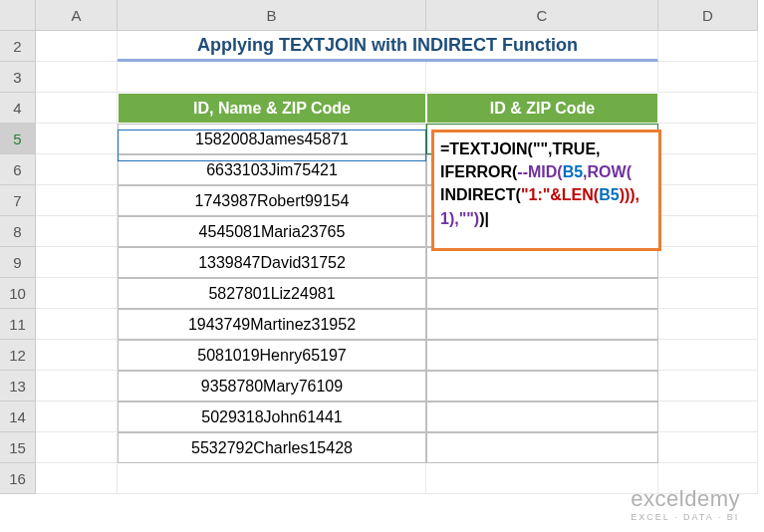 This screenshot has height=532, width=764. What do you see at coordinates (272, 108) in the screenshot?
I see `table-header: ID, Name & ZIP Code` at bounding box center [272, 108].